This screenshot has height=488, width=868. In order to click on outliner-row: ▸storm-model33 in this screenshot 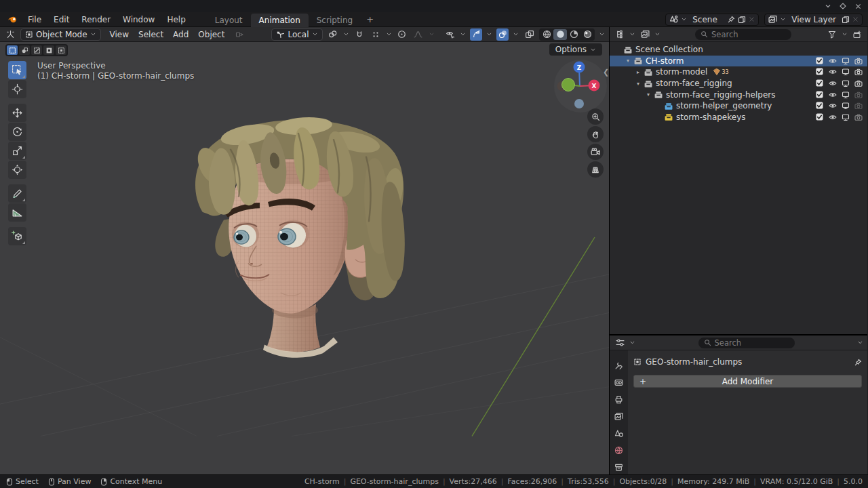, I will do `click(738, 72)`.